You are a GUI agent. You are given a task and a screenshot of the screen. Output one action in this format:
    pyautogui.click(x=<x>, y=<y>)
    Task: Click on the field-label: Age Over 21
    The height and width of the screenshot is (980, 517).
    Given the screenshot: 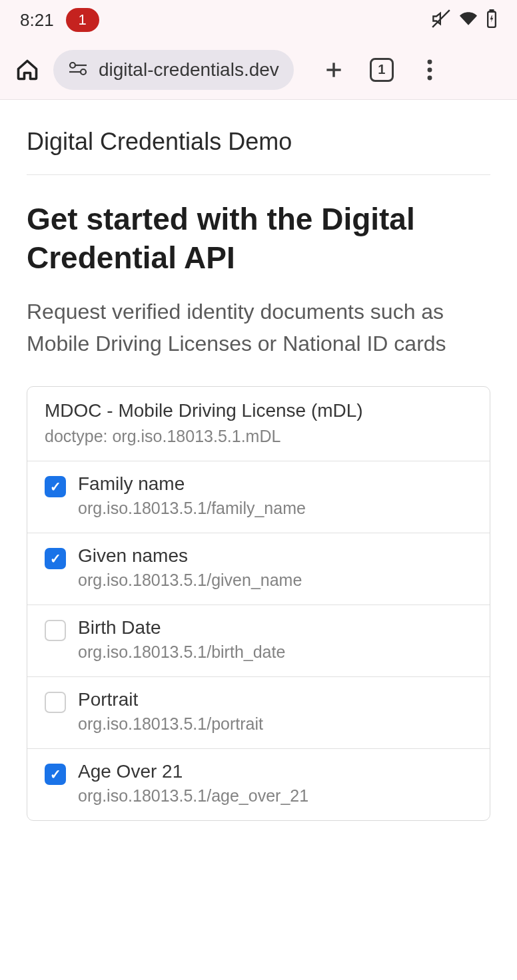 What is the action you would take?
    pyautogui.click(x=275, y=772)
    